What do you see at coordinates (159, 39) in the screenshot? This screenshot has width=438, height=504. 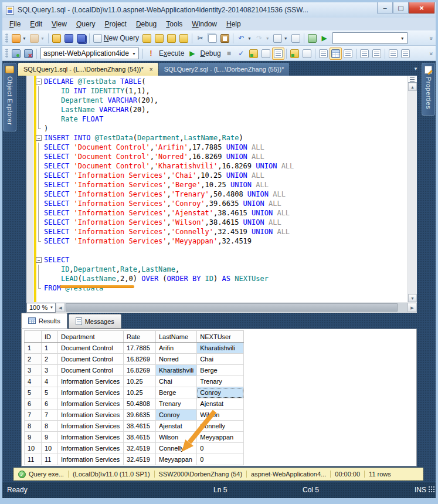 I see `analysis-services-mdx-query-icon` at bounding box center [159, 39].